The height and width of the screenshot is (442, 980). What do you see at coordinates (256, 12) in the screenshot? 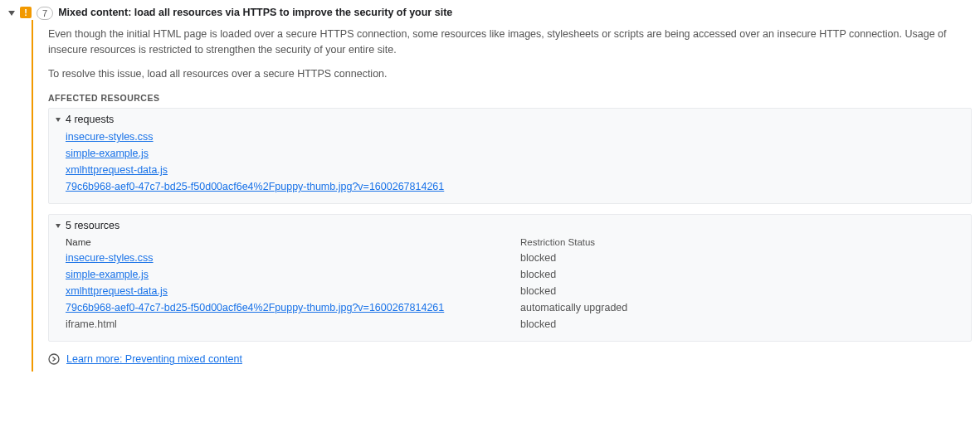
I see `issue-title: Mixed content: load all resources via HT…` at bounding box center [256, 12].